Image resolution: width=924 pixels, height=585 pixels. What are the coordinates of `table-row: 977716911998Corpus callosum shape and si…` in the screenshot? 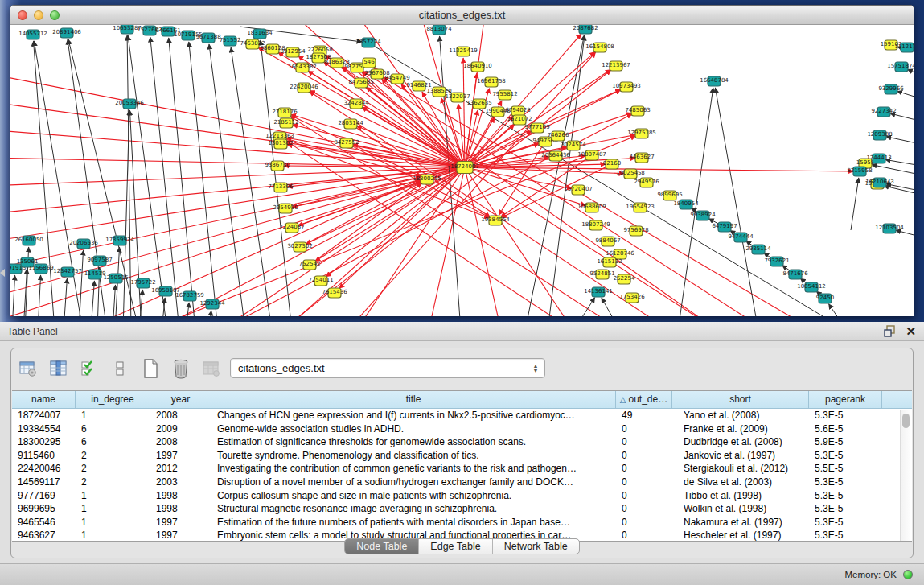 It's located at (462, 496).